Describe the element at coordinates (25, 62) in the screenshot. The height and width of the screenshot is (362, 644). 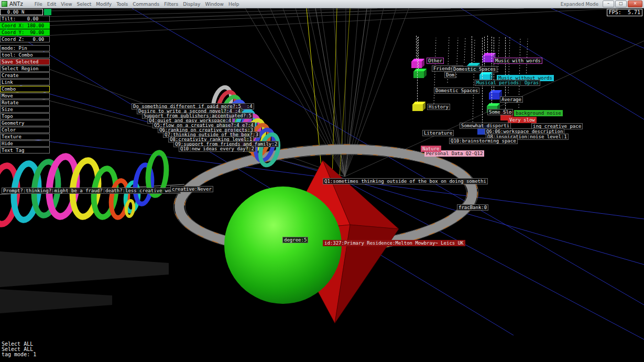
I see `panel-item: Save Selected` at that location.